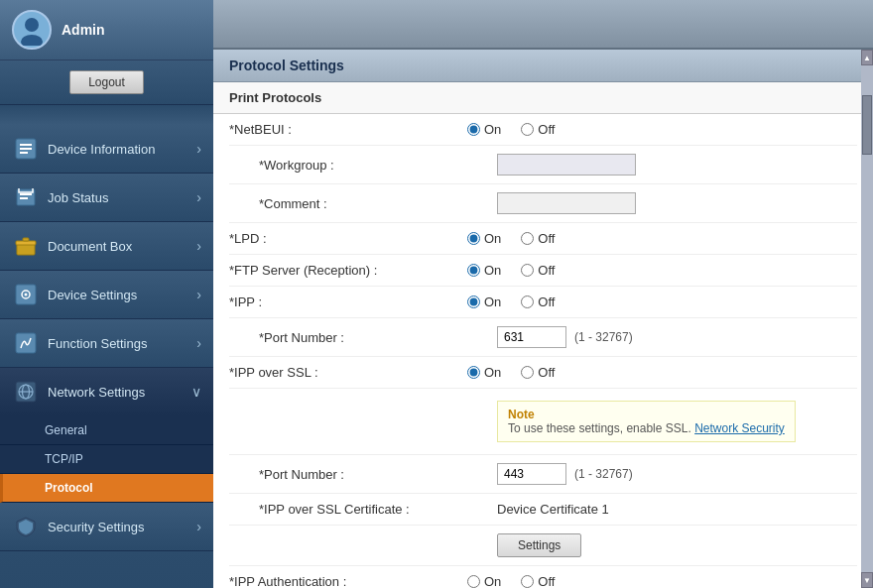  I want to click on page-title-bar: Protocol Settings, so click(544, 65).